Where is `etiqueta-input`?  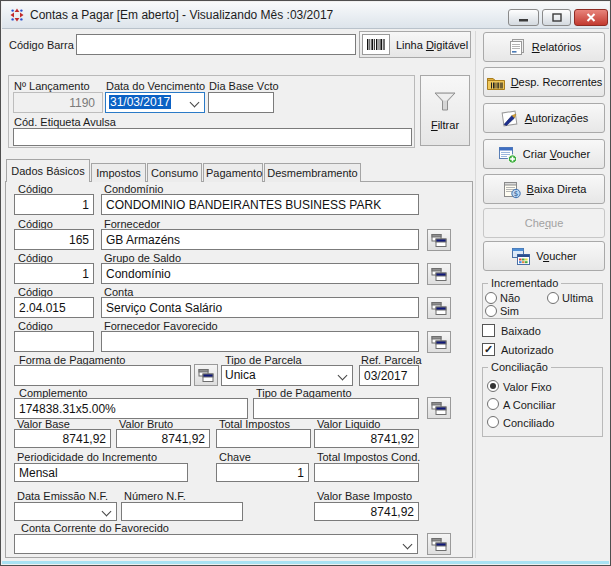
etiqueta-input is located at coordinates (212, 137).